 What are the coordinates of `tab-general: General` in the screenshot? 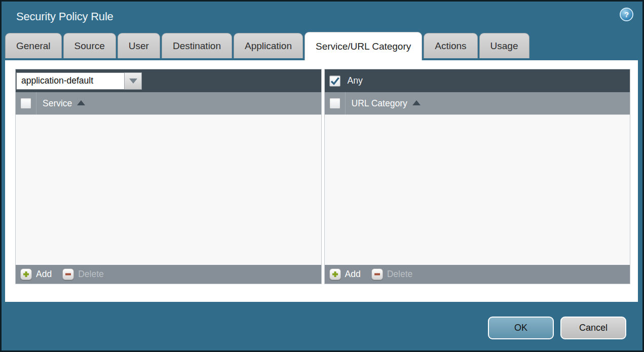 It's located at (33, 46).